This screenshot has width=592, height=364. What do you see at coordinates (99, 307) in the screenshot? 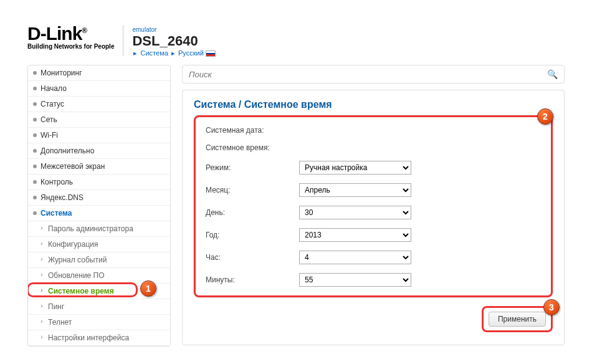
I see `sidebar-sub-ping: Пинг` at bounding box center [99, 307].